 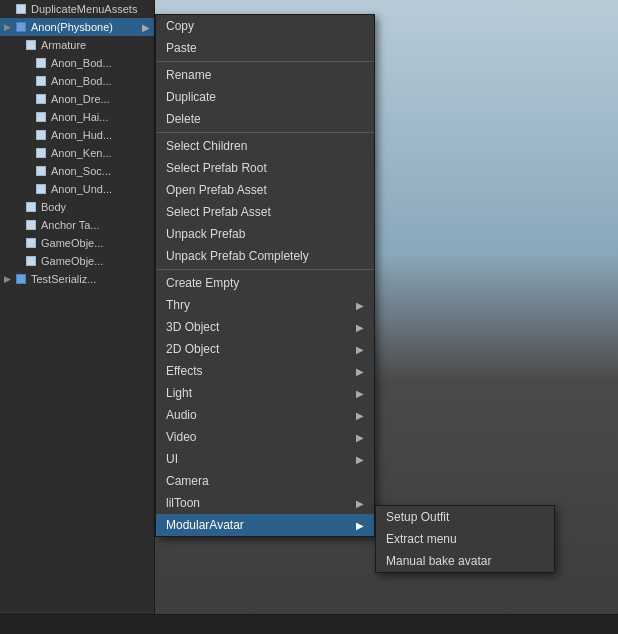 I want to click on hierarchy-label: Anon_Hud..., so click(x=82, y=135).